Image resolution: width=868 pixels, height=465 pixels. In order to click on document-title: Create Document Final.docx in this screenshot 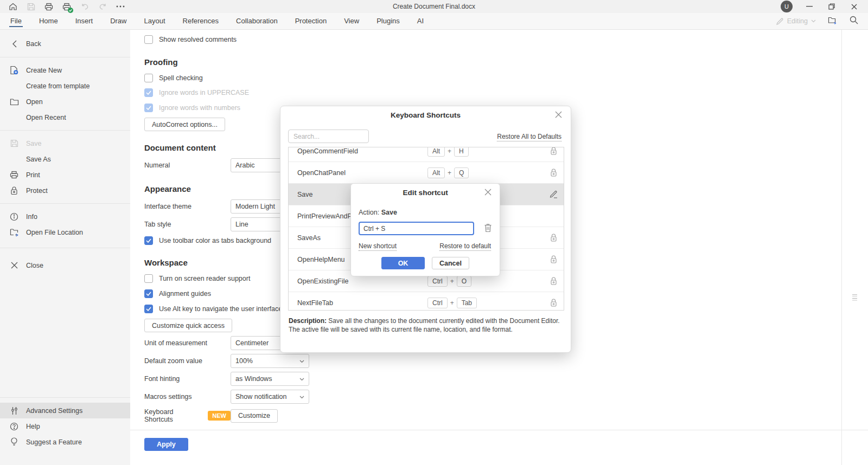, I will do `click(434, 7)`.